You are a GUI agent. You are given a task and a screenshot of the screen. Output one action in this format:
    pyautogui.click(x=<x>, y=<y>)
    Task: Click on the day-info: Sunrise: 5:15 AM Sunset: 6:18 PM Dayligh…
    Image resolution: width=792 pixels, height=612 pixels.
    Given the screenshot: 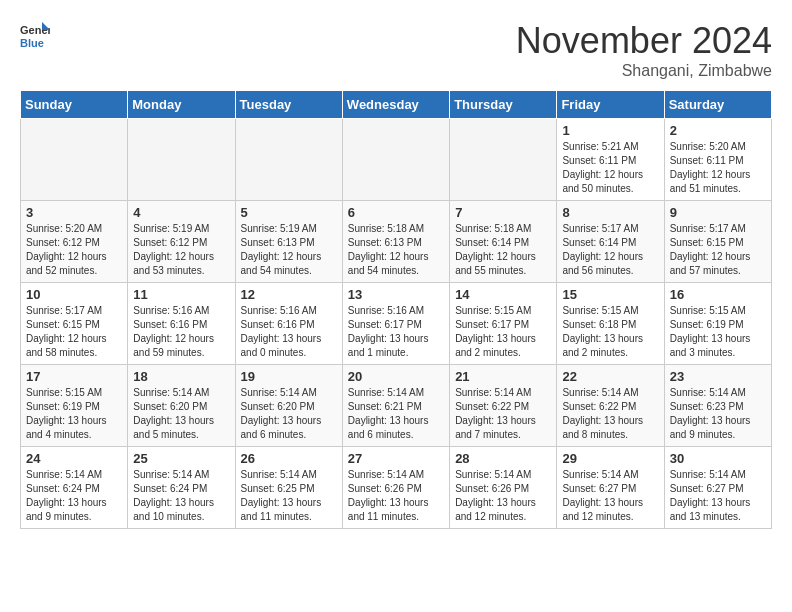 What is the action you would take?
    pyautogui.click(x=610, y=332)
    